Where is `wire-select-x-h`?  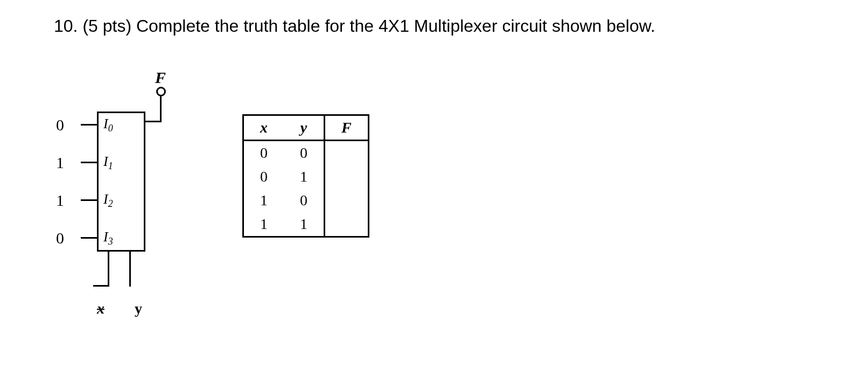
wire-select-x-h is located at coordinates (101, 286).